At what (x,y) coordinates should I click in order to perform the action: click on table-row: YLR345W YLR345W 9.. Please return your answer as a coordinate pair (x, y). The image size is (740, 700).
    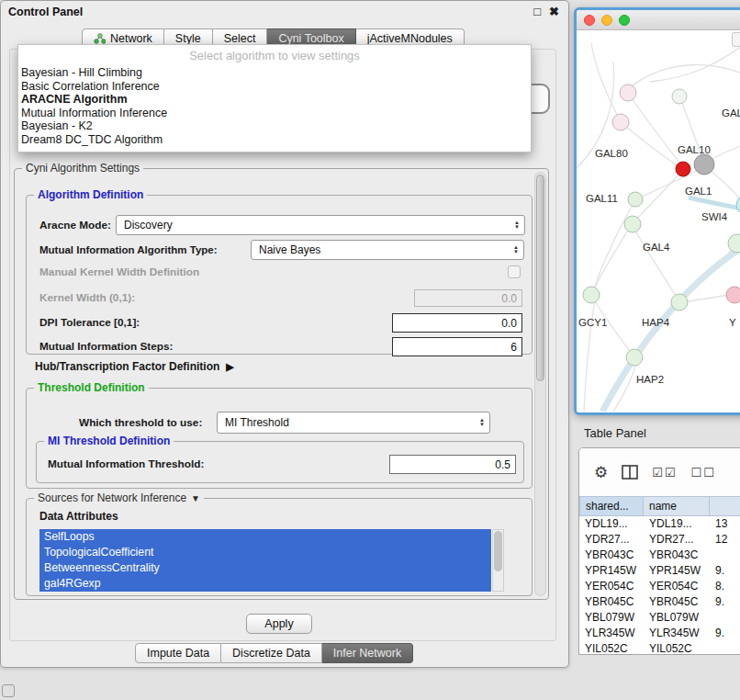
    Looking at the image, I should click on (659, 634).